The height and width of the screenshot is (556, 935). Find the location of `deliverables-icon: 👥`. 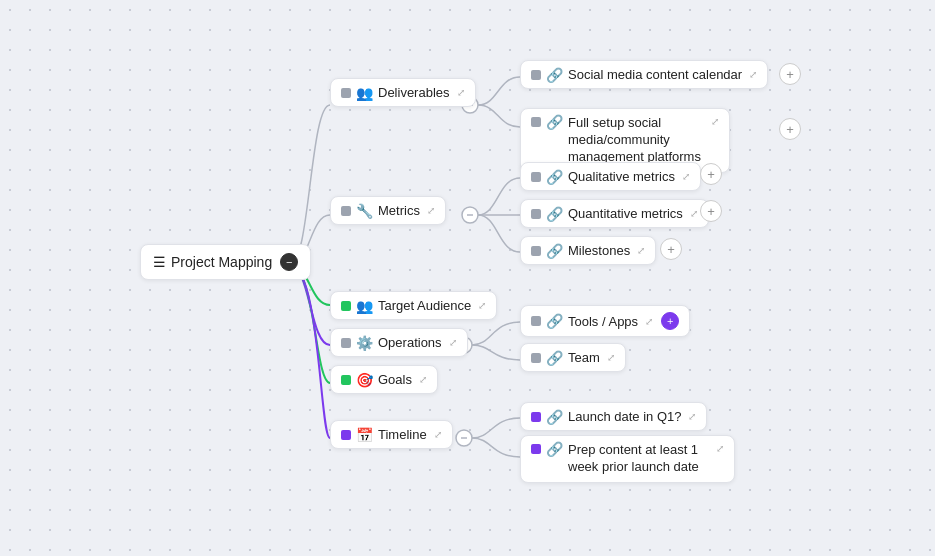

deliverables-icon: 👥 is located at coordinates (364, 93).